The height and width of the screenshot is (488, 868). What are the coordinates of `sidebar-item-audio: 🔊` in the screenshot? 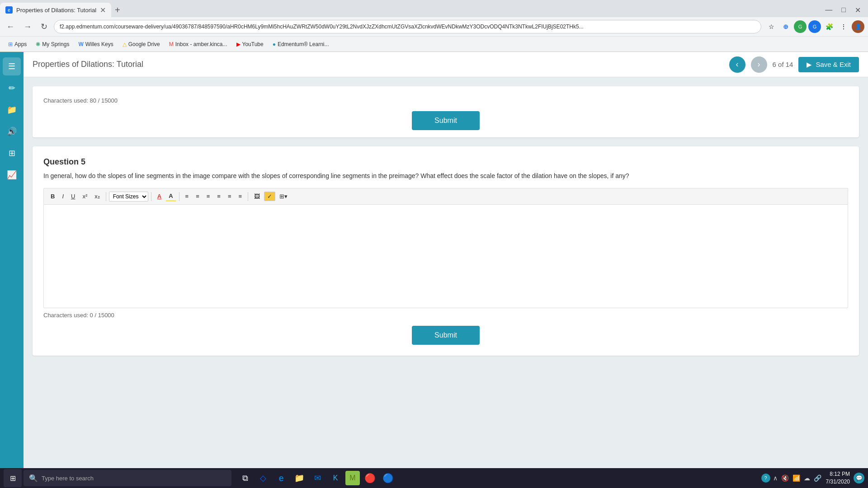 It's located at (12, 131).